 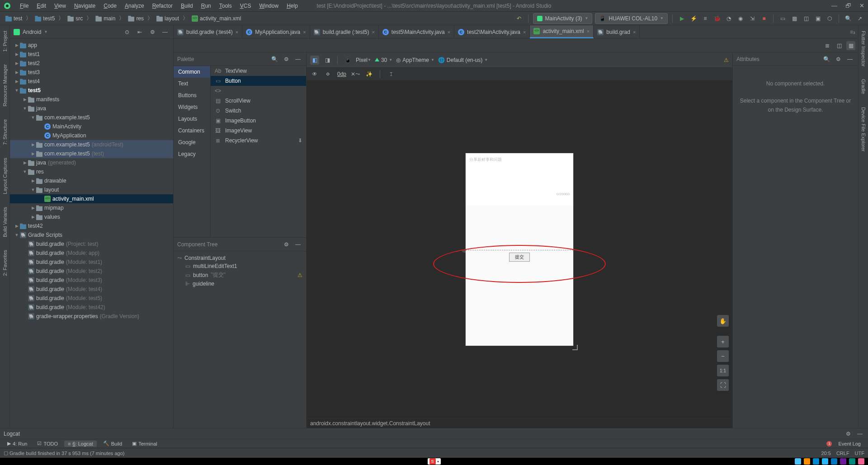 I want to click on resource-manager-icon: ▣, so click(x=818, y=19).